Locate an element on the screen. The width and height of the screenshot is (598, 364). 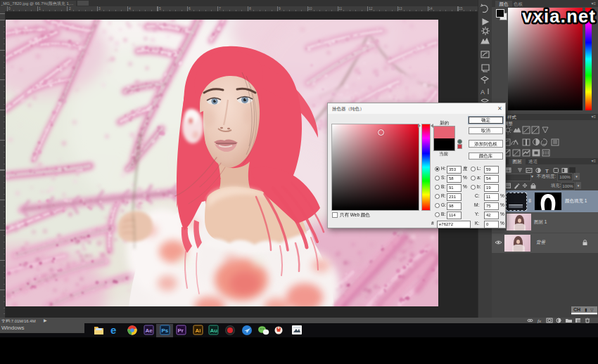
svg-text: Ps is located at coordinates (165, 330).